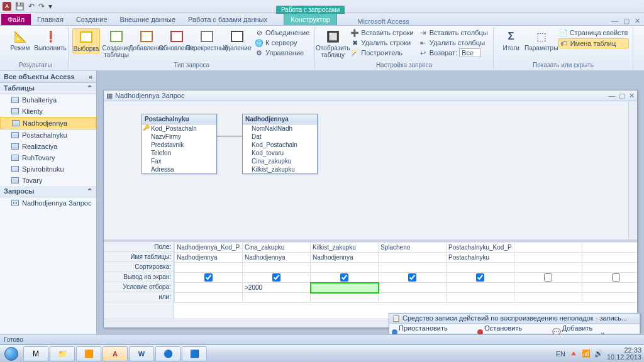 This screenshot has height=362, width=644. I want to click on taskbar-app-7: 🟦, so click(194, 354).